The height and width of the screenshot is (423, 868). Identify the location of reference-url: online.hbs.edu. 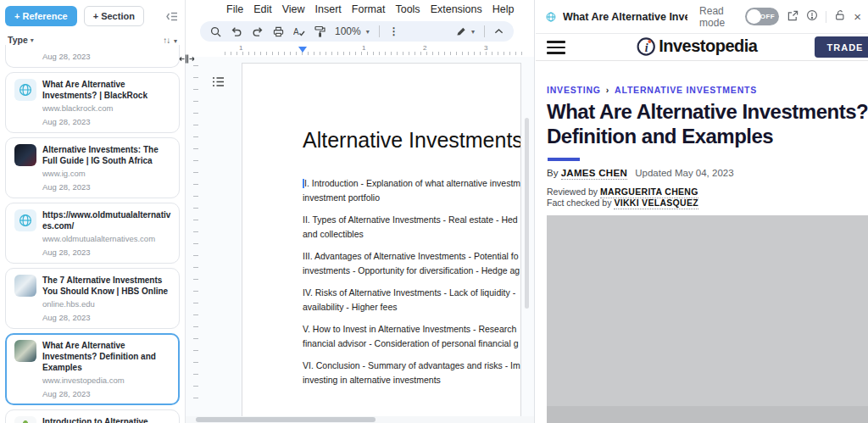
(107, 303).